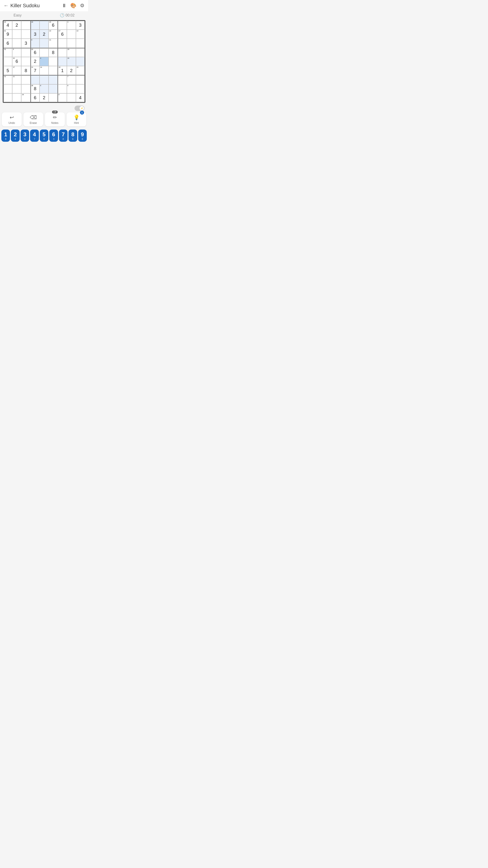 This screenshot has width=488, height=868. What do you see at coordinates (62, 71) in the screenshot?
I see `table-row: 161` at bounding box center [62, 71].